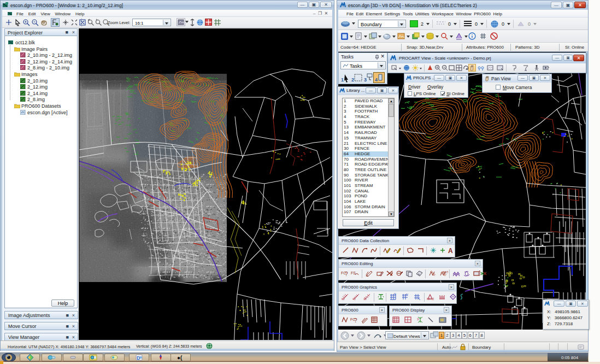  Describe the element at coordinates (431, 299) in the screenshot. I see `svg-text: NXYZ` at that location.